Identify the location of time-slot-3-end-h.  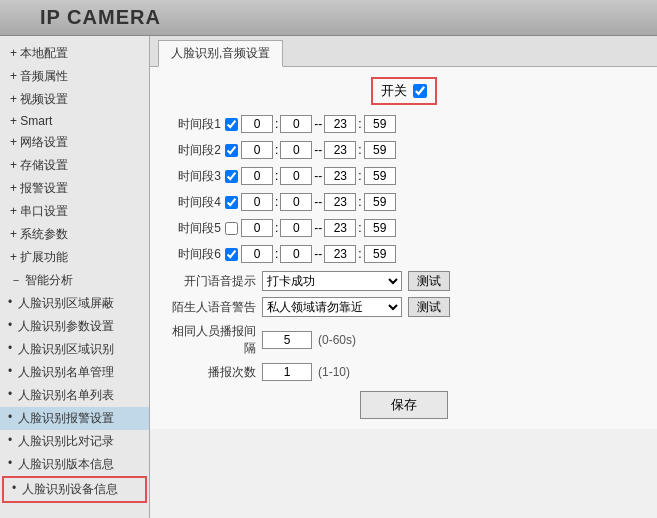
(340, 176).